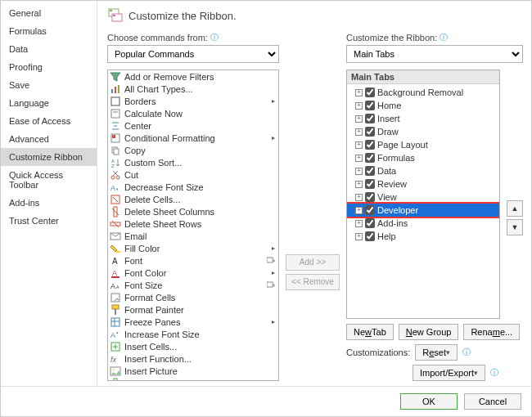  Describe the element at coordinates (423, 105) in the screenshot. I see `tab-home: +Home` at that location.